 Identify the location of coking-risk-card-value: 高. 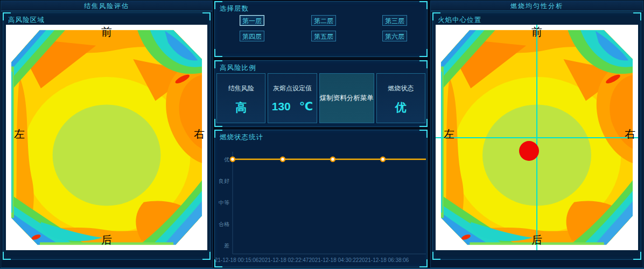
(241, 108).